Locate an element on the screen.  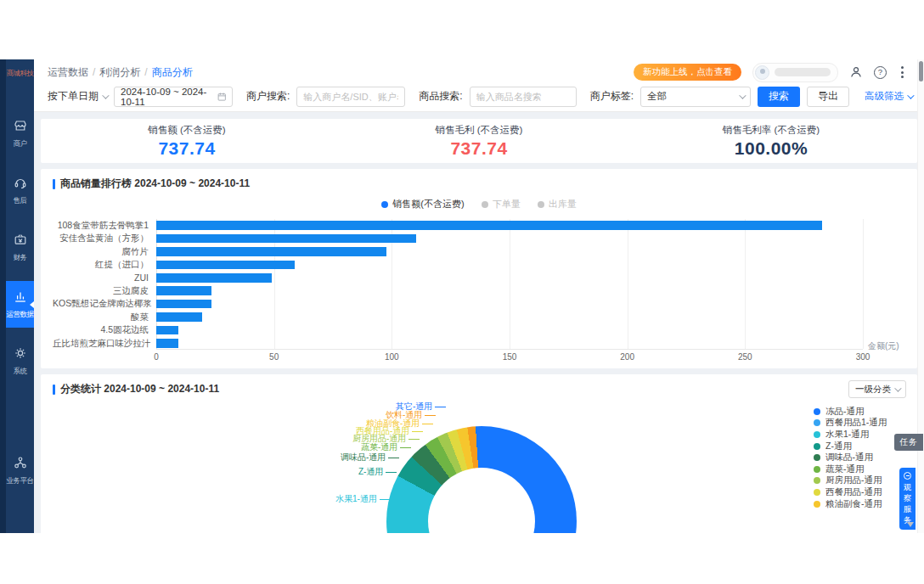
pie-legend-item-6: 厨房用品-通用 is located at coordinates (850, 481).